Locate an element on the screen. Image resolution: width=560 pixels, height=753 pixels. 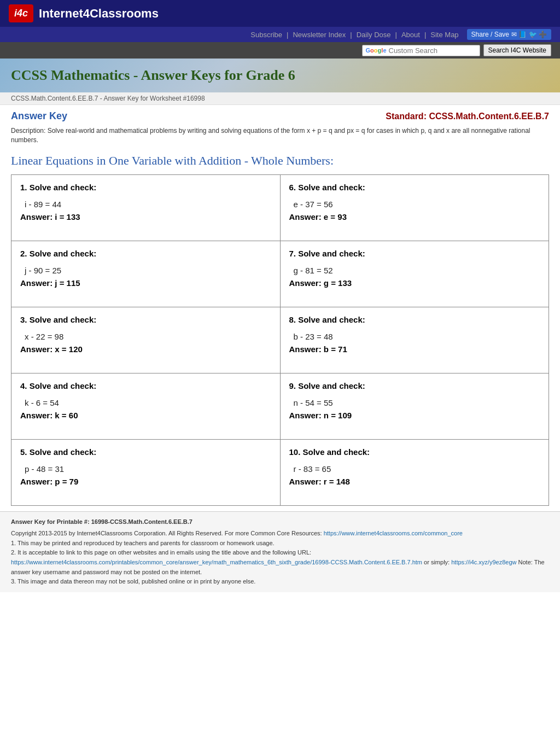
answer-key-header: Answer Key Standard: CCSS.Math.Content.6… is located at coordinates (280, 116).